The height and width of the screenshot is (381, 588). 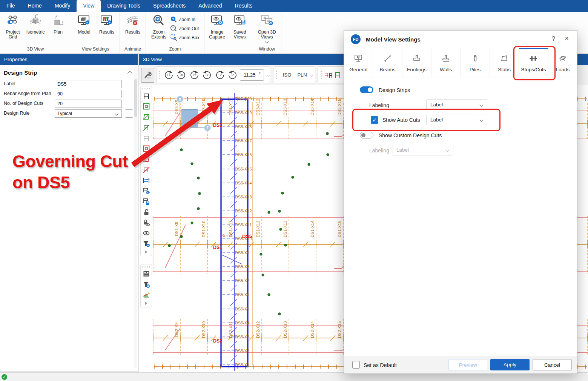 I want to click on strip-green-polygon-icon, so click(x=146, y=117).